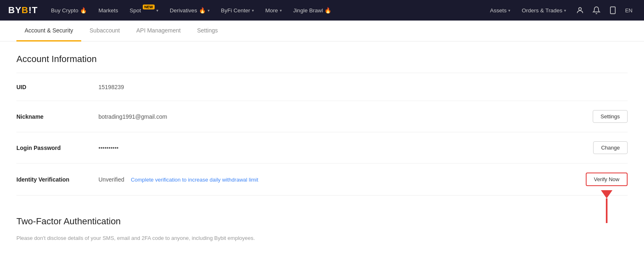 The width and height of the screenshot is (644, 274). I want to click on unverified-status: Unverified, so click(112, 180).